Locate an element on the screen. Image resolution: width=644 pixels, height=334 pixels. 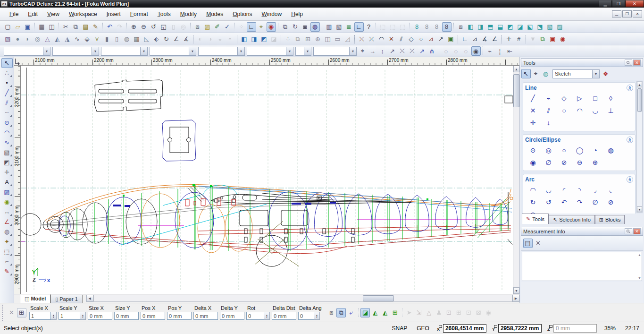
line-tangent-arc-icon: ◠ is located at coordinates (580, 111).